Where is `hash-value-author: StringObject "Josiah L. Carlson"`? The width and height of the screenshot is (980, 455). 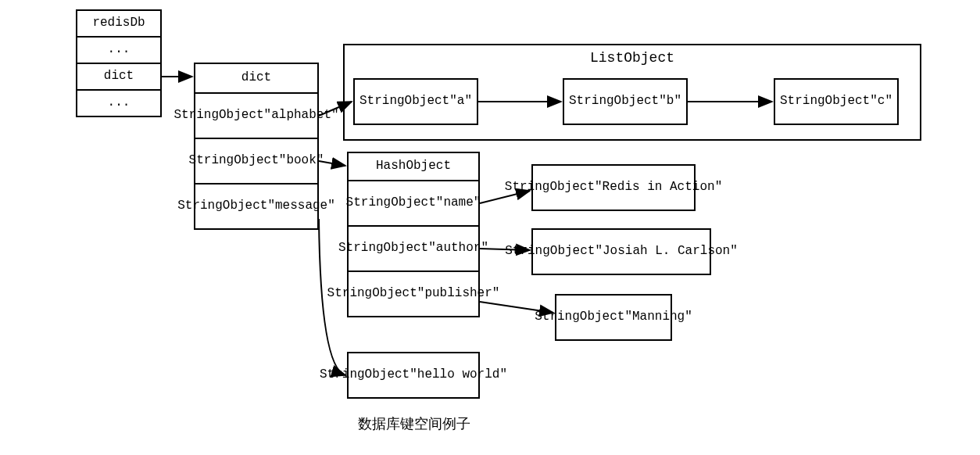 hash-value-author: StringObject "Josiah L. Carlson" is located at coordinates (621, 252).